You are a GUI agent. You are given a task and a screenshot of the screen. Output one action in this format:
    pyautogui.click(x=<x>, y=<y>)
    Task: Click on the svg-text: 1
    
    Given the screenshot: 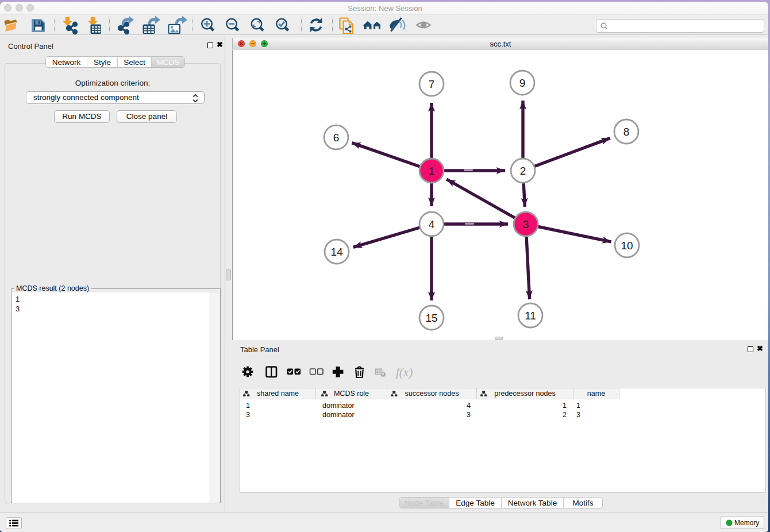 What is the action you would take?
    pyautogui.click(x=432, y=171)
    